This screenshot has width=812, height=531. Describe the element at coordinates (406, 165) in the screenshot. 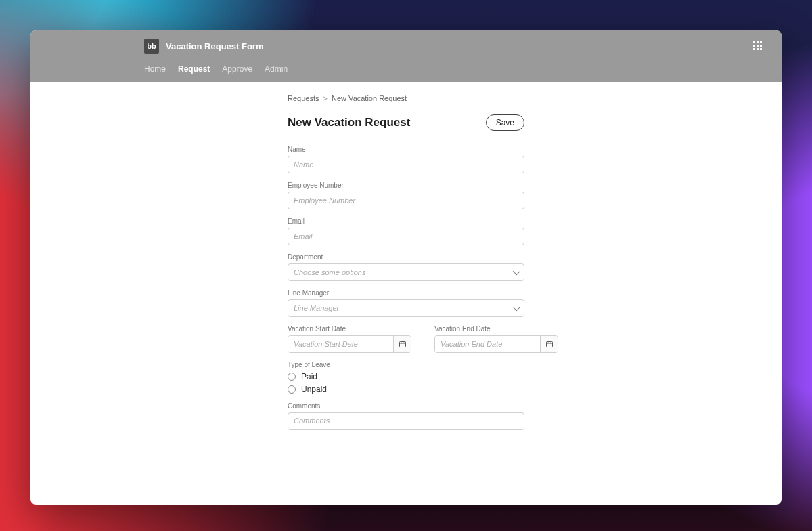

I see `name-input` at that location.